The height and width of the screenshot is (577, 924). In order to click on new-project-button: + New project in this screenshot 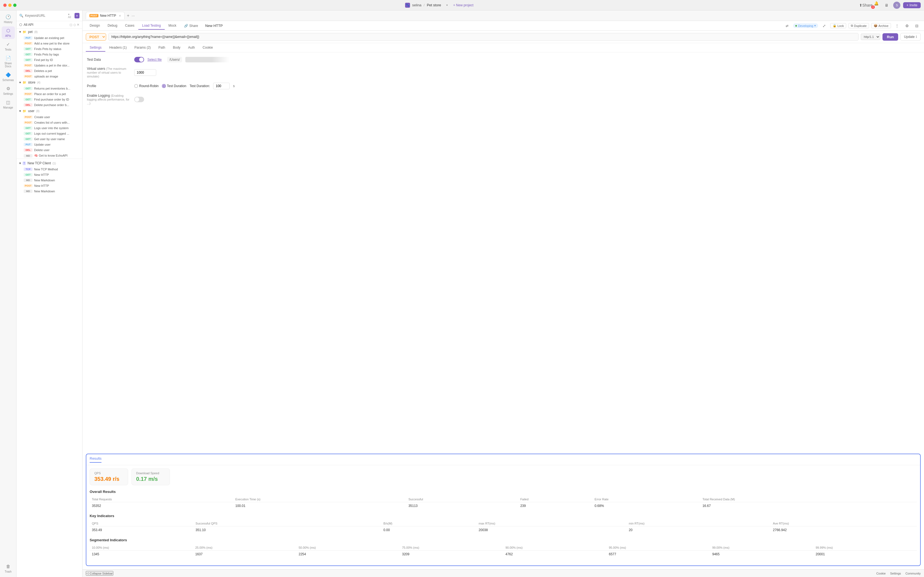, I will do `click(464, 5)`.